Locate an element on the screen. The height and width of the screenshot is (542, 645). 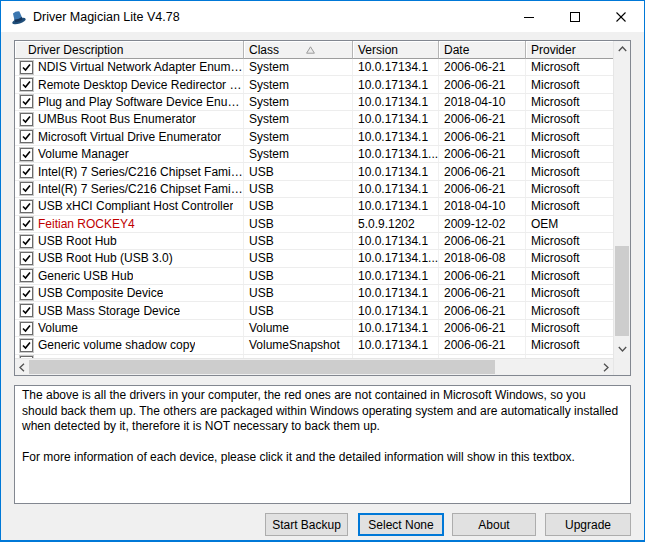
about-button: About is located at coordinates (494, 524).